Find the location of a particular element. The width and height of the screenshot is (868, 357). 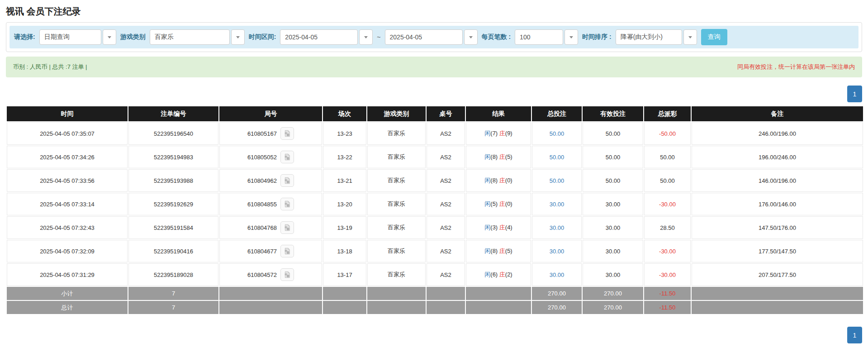

game-category-select: 百家乐 is located at coordinates (197, 37).